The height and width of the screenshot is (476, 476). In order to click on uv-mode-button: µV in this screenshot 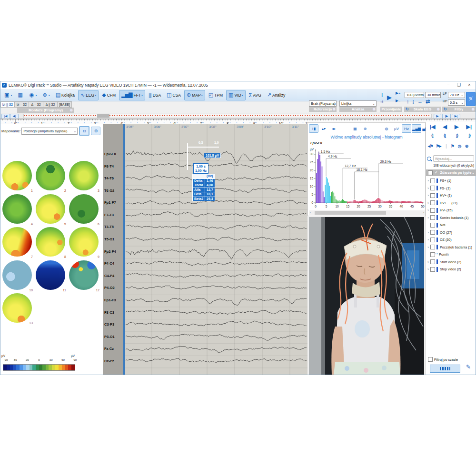, I will do `click(397, 129)`.